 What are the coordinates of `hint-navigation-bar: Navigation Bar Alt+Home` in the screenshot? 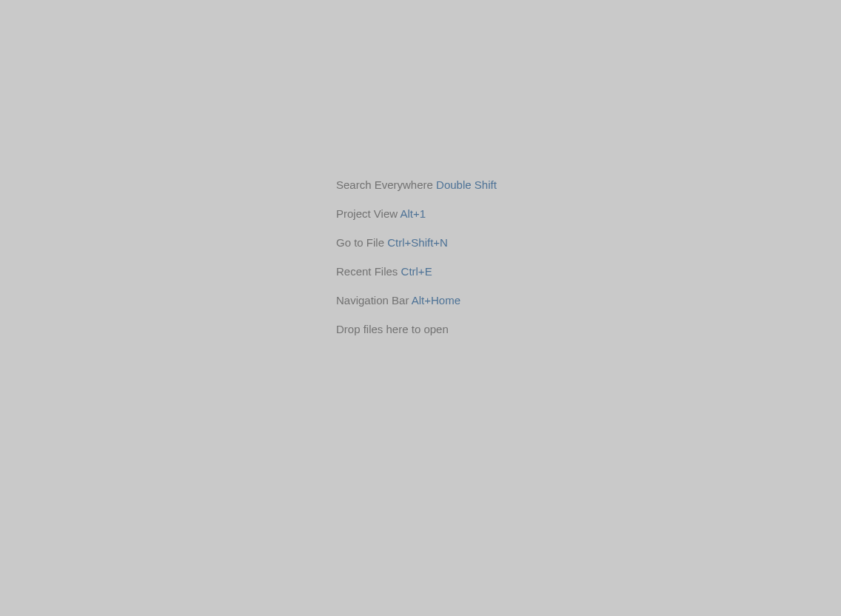 It's located at (416, 301).